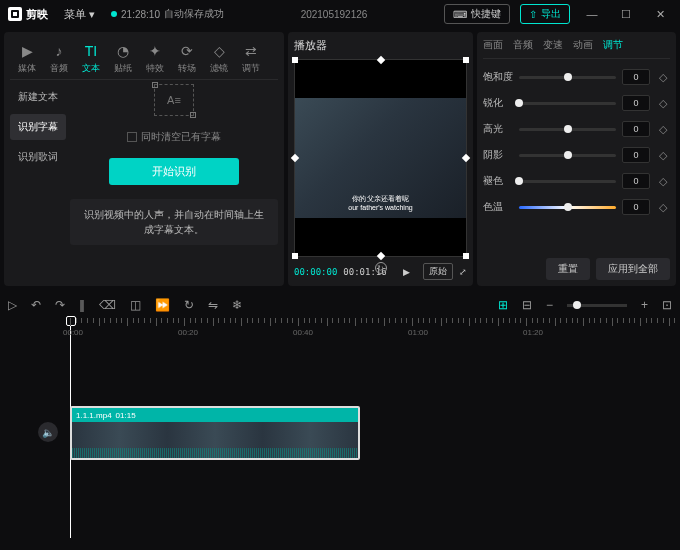 This screenshot has height=550, width=680. What do you see at coordinates (334, 14) in the screenshot?
I see `project-title: 202105192126` at bounding box center [334, 14].